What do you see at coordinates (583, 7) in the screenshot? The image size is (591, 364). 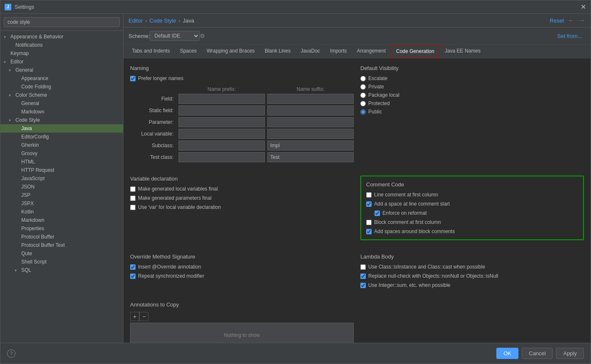 I see `close-button: ✕` at bounding box center [583, 7].